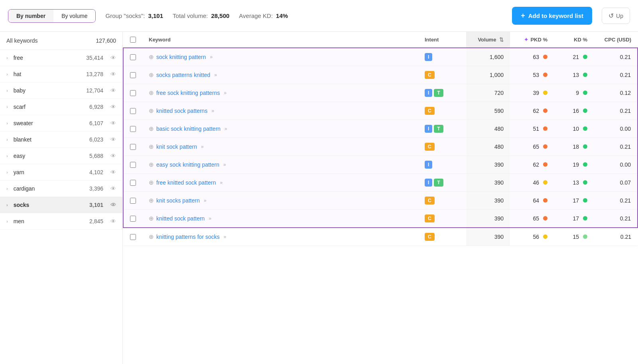 The width and height of the screenshot is (638, 364). I want to click on sidebar-item-men: › men 2,845 👁, so click(61, 222).